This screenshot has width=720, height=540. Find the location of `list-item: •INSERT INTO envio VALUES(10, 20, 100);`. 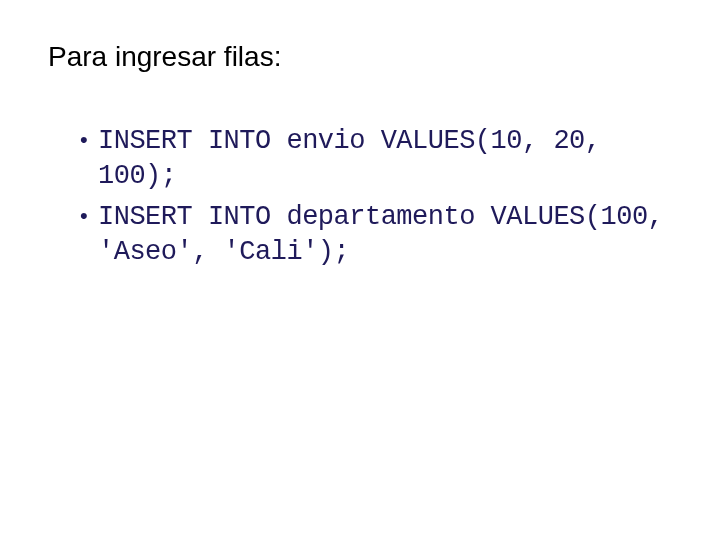

list-item: •INSERT INTO envio VALUES(10, 20, 100); is located at coordinates (376, 159).